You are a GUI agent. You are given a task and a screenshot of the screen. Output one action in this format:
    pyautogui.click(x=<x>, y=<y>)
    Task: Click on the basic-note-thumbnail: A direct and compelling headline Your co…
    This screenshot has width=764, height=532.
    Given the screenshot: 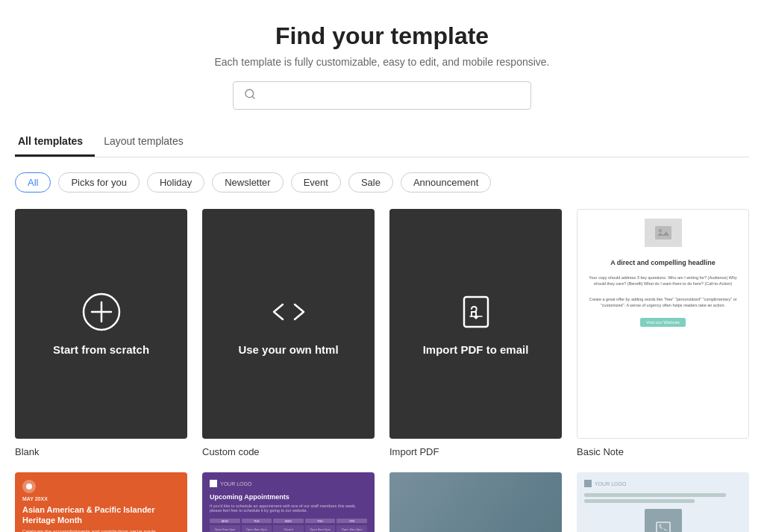 What is the action you would take?
    pyautogui.click(x=663, y=324)
    